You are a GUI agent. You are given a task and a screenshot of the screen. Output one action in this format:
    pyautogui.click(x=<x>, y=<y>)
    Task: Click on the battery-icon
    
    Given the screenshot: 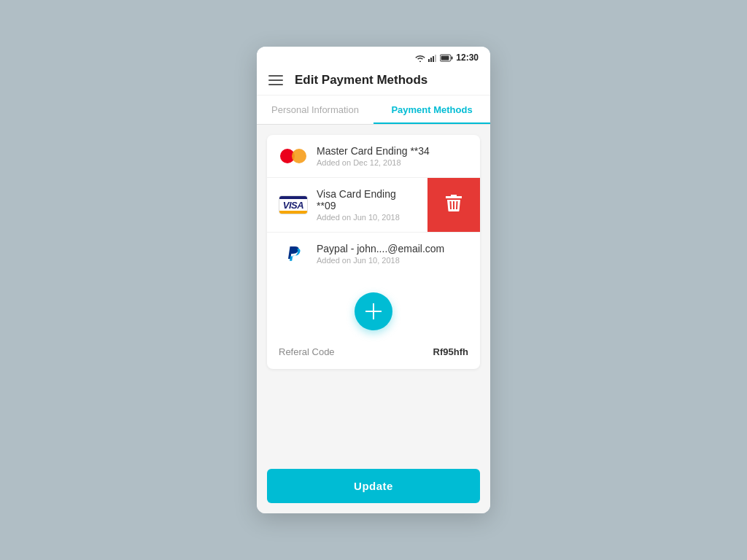 What is the action you would take?
    pyautogui.click(x=446, y=58)
    